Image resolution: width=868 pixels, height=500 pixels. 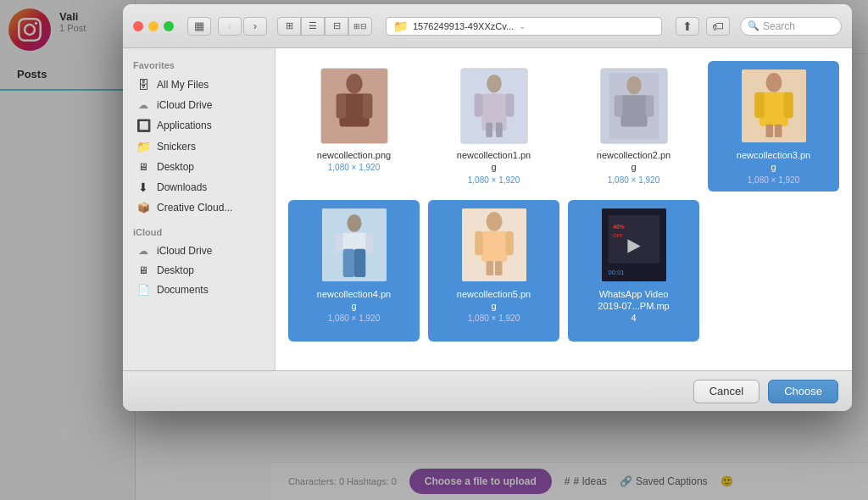 I want to click on downloads-icon: ⬇, so click(x=143, y=187).